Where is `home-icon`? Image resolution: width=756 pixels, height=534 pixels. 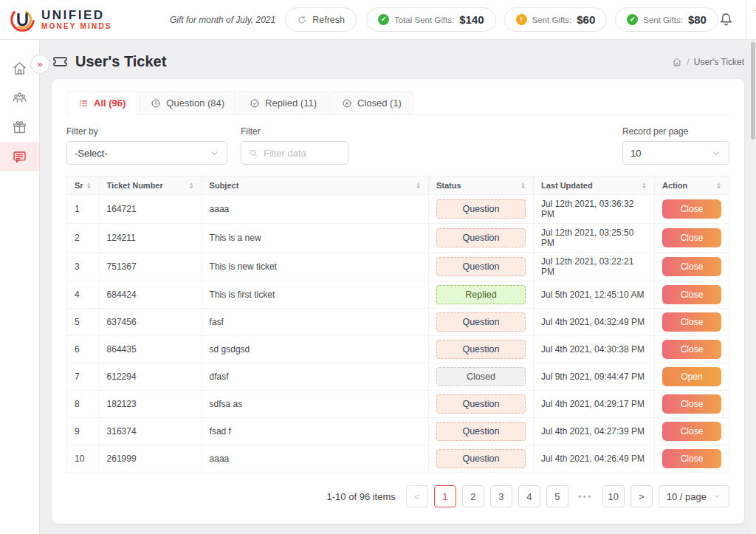
home-icon is located at coordinates (677, 62).